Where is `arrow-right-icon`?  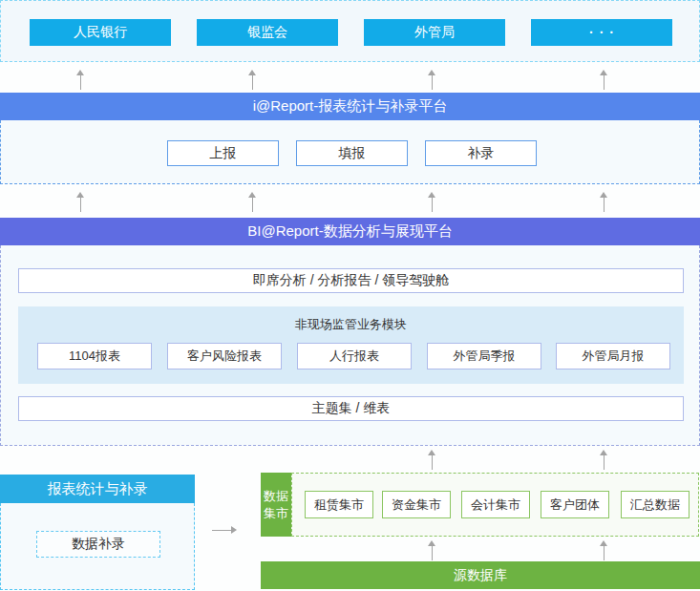 arrow-right-icon is located at coordinates (224, 530).